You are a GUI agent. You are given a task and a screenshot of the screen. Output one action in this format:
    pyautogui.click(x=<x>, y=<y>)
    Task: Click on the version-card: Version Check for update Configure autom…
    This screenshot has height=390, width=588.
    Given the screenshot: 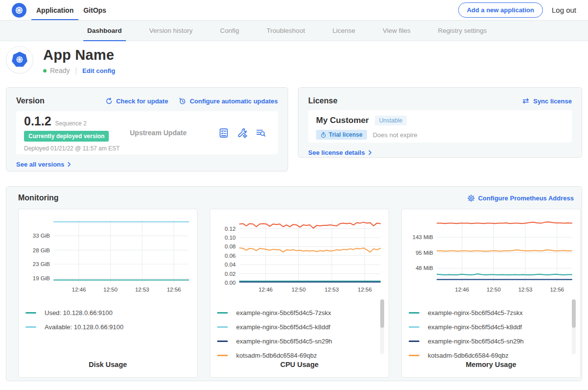 What is the action you would take?
    pyautogui.click(x=147, y=129)
    